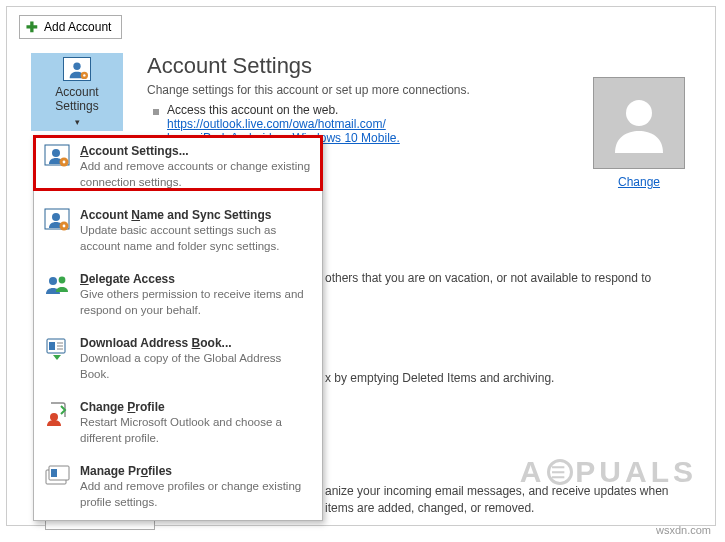 The height and width of the screenshot is (542, 725). Describe the element at coordinates (560, 472) in the screenshot. I see `watermark-circle-icon: ☰` at that location.